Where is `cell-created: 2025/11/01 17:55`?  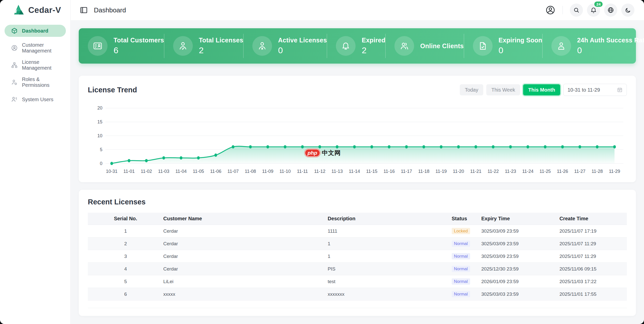
cell-created: 2025/11/01 17:55 is located at coordinates (593, 294).